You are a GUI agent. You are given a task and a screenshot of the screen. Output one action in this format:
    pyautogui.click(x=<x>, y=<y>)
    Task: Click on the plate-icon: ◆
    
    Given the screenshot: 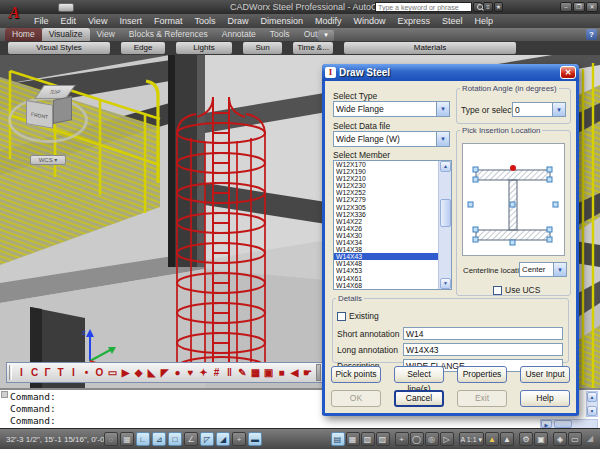 What is the action you would take?
    pyautogui.click(x=138, y=372)
    